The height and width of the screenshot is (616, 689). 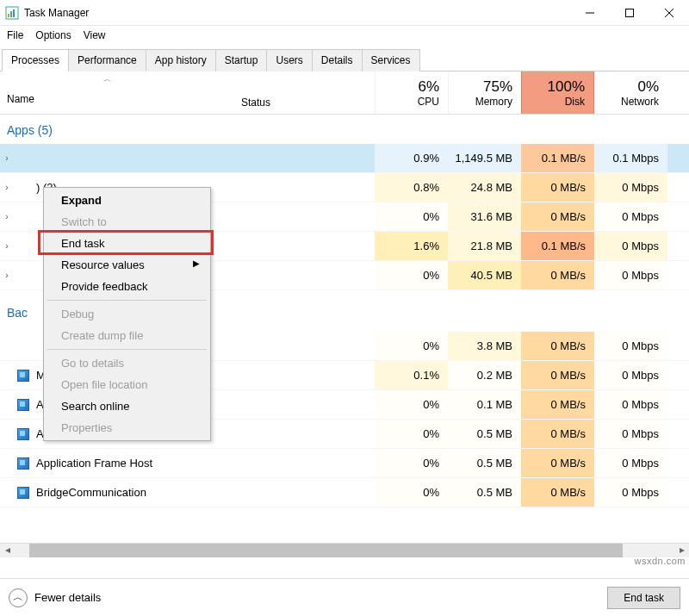 What do you see at coordinates (127, 384) in the screenshot?
I see `ctx-open-location: Open file location` at bounding box center [127, 384].